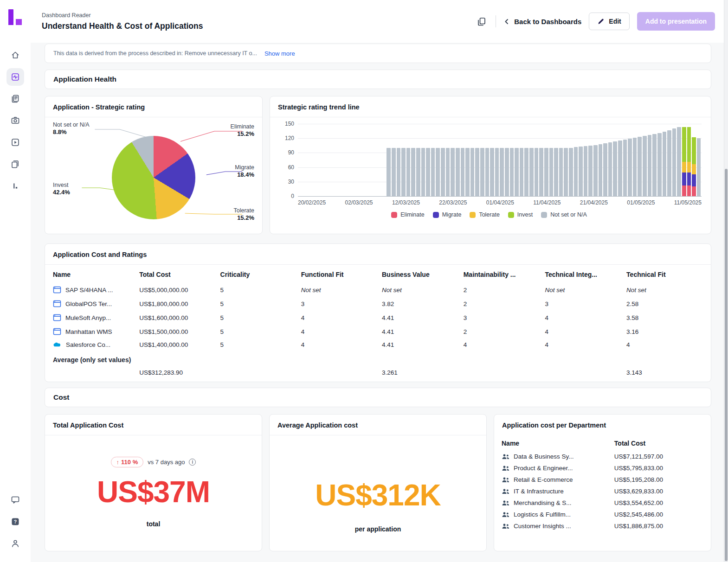 Image resolution: width=728 pixels, height=562 pixels. What do you see at coordinates (285, 196) in the screenshot?
I see `y-axis-tick: 0` at bounding box center [285, 196].